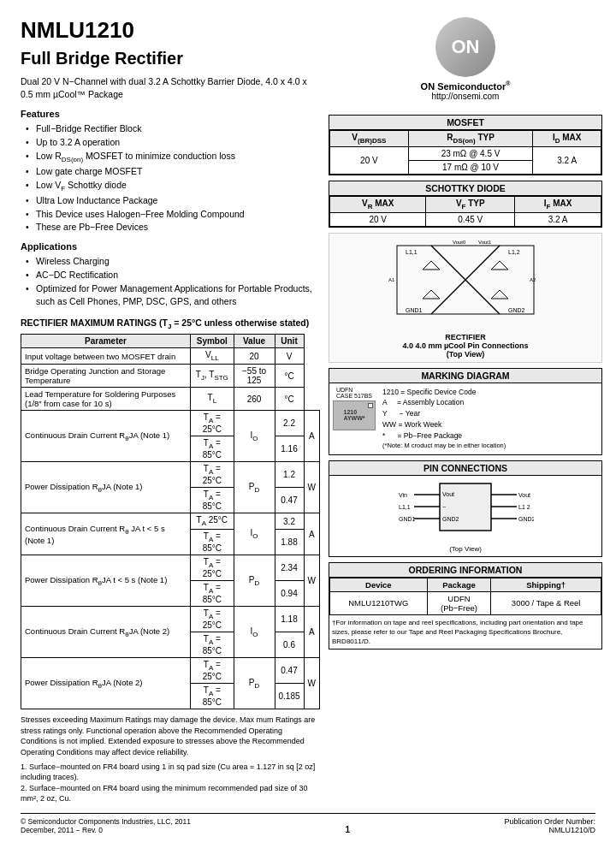  What do you see at coordinates (465, 602) in the screenshot?
I see `table-row: NMLU1210TWG UDFN(Pb−Free) 3000 / Tape & …` at bounding box center [465, 602].